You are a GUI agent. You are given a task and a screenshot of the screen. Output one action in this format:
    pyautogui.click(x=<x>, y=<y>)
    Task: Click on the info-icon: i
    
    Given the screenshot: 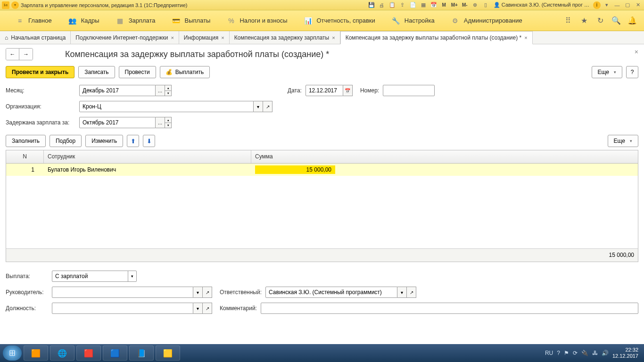 What is the action you would take?
    pyautogui.click(x=597, y=5)
    